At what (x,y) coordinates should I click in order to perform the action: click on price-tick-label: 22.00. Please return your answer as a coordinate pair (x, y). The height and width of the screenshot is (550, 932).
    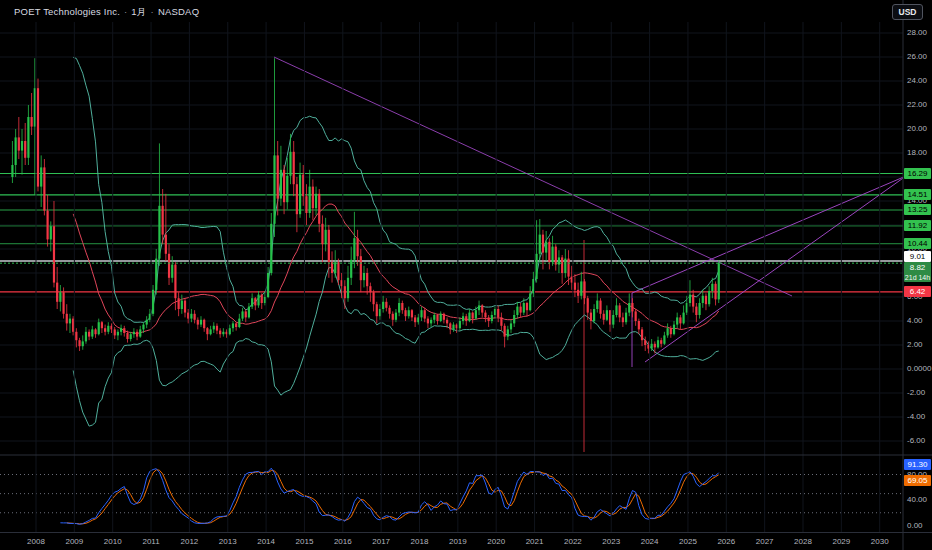
    Looking at the image, I should click on (920, 105).